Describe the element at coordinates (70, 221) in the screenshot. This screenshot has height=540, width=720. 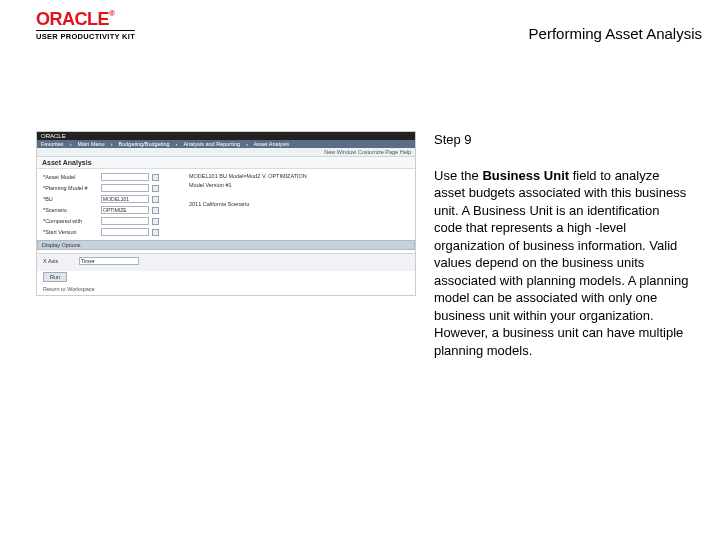
I see `compare-label: *Compared with` at that location.